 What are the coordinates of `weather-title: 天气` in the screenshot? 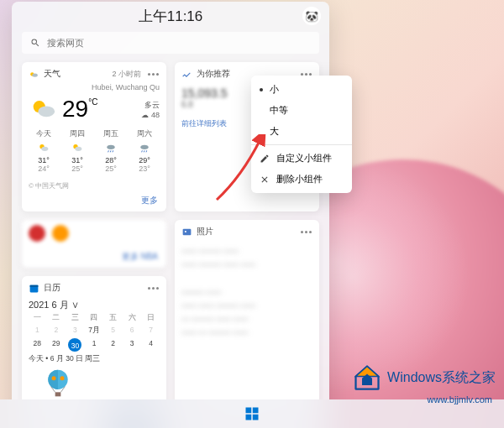 It's located at (52, 74).